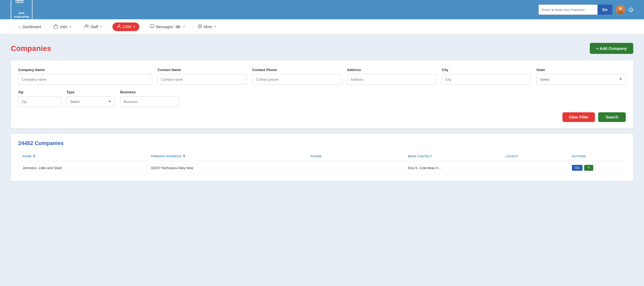 The image size is (644, 286). Describe the element at coordinates (392, 79) in the screenshot. I see `address-input` at that location.